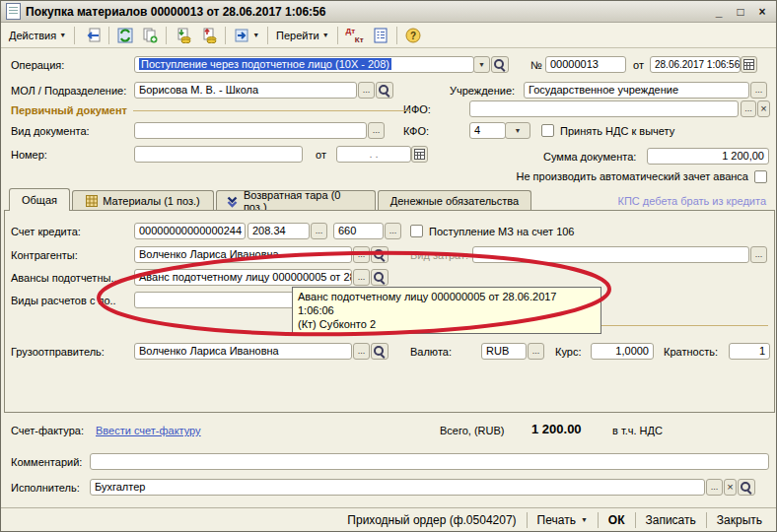 The image size is (777, 532). Describe the element at coordinates (69, 91) in the screenshot. I see `mol-label: МОЛ / Подразделение:` at that location.